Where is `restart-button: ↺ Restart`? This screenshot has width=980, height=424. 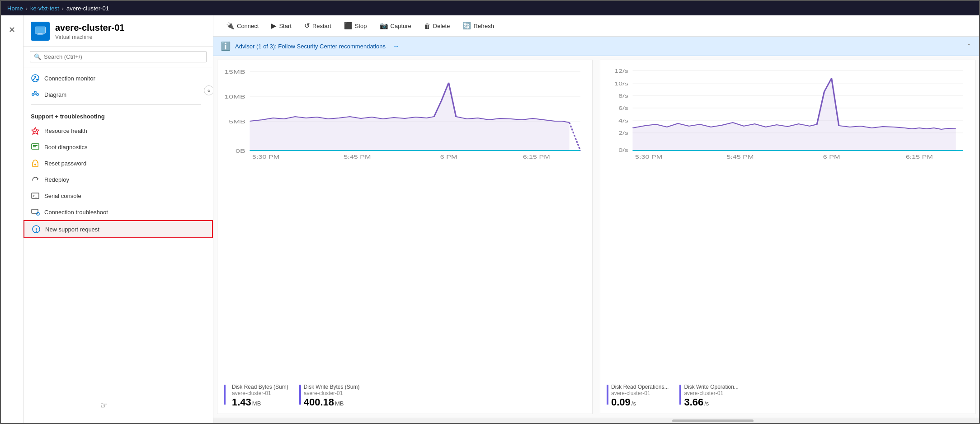
restart-button: ↺ Restart is located at coordinates (318, 26).